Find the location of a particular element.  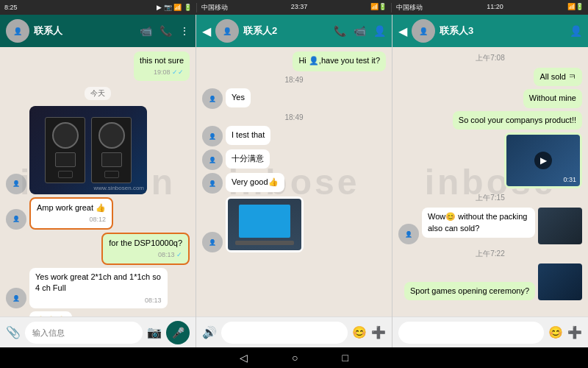

panel3-name: 联系人3 is located at coordinates (503, 31).